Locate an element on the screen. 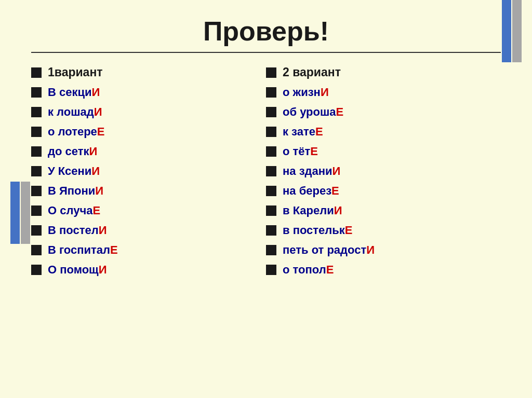  list-item: к затеЕ is located at coordinates (383, 132).